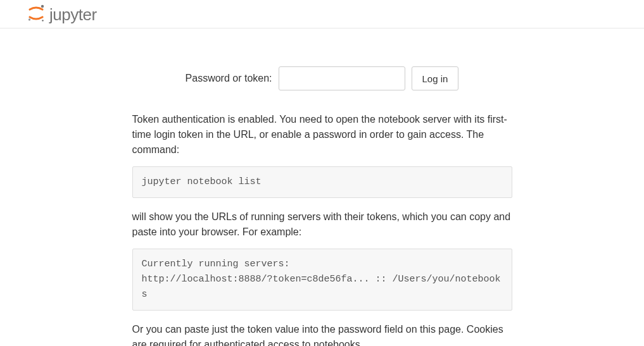 The height and width of the screenshot is (346, 644). What do you see at coordinates (322, 78) in the screenshot?
I see `login-form: Password or token: Log in` at bounding box center [322, 78].